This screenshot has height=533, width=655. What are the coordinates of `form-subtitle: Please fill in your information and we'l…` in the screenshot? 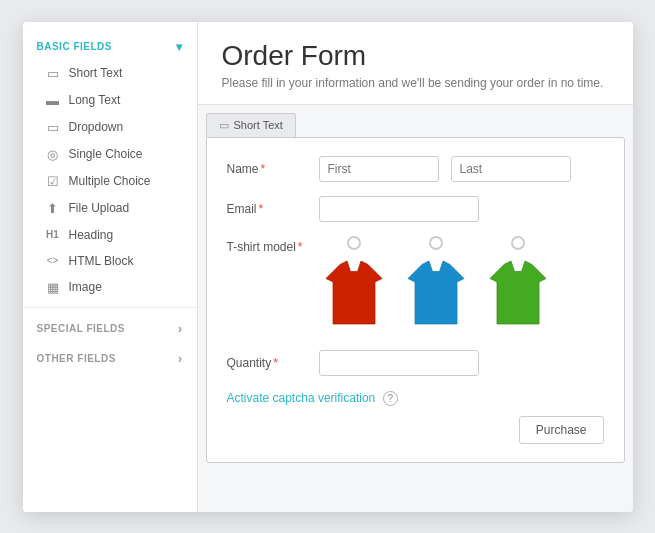 It's located at (416, 83).